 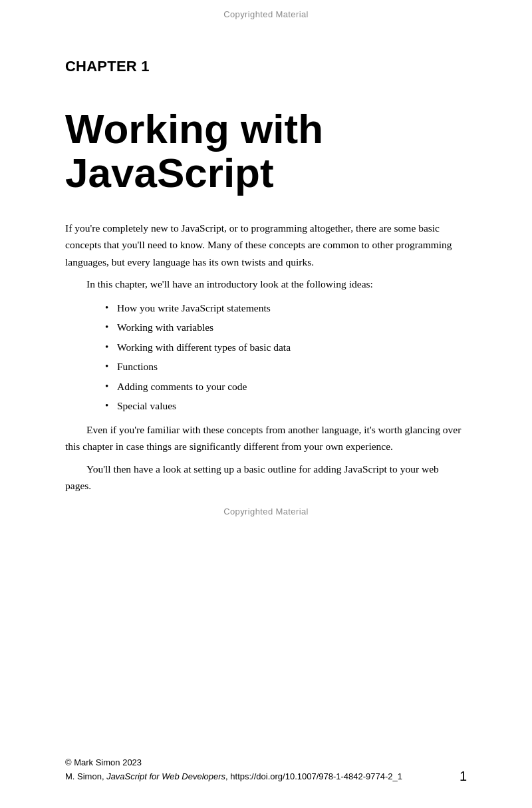 I want to click on copyright-line: © Mark Simon 2023, so click(x=266, y=763).